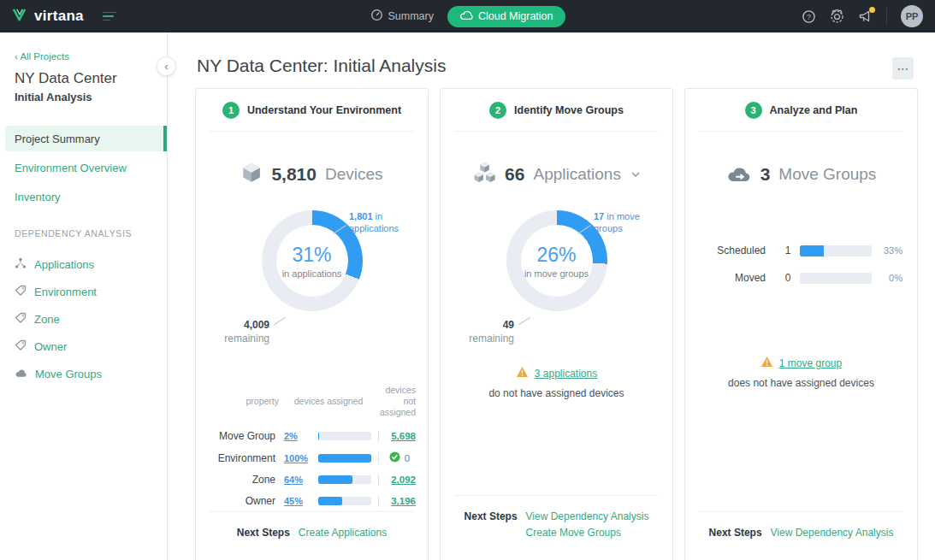 Image resolution: width=935 pixels, height=560 pixels. Describe the element at coordinates (399, 480) in the screenshot. I see `not-assigned-link: 2,092` at that location.